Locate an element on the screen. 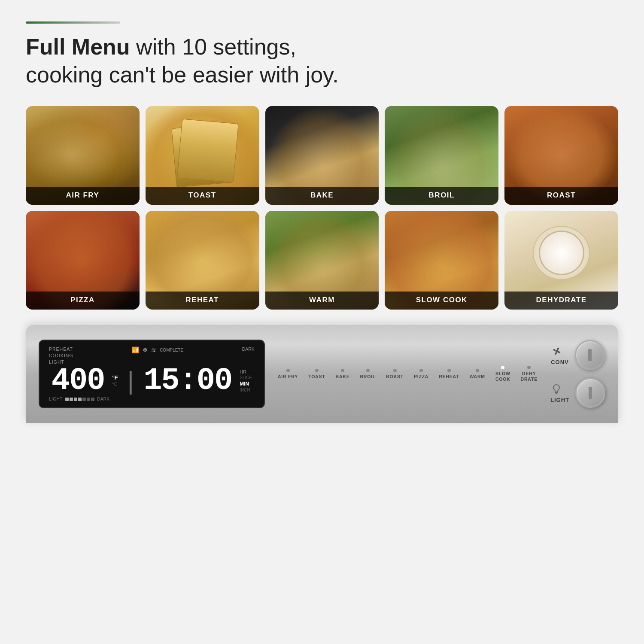 The image size is (644, 644). fan-icon: ❄ is located at coordinates (145, 350).